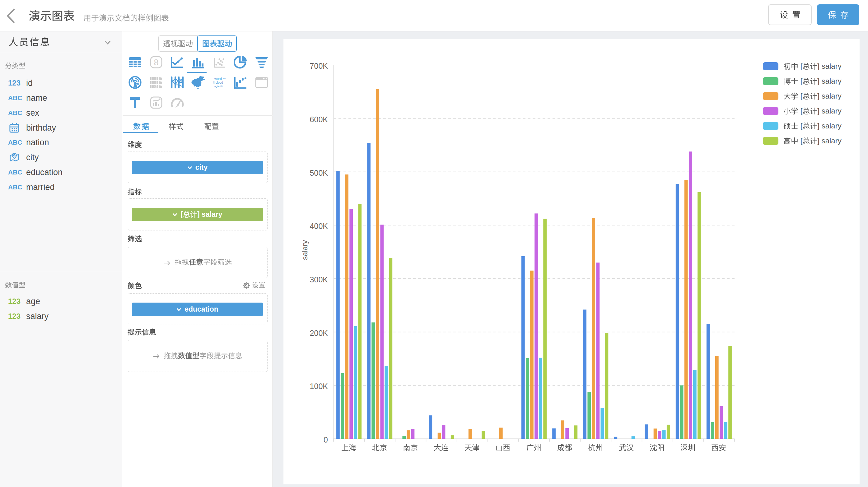 Image resolution: width=868 pixels, height=487 pixels. I want to click on svg-text: 200K, so click(319, 333).